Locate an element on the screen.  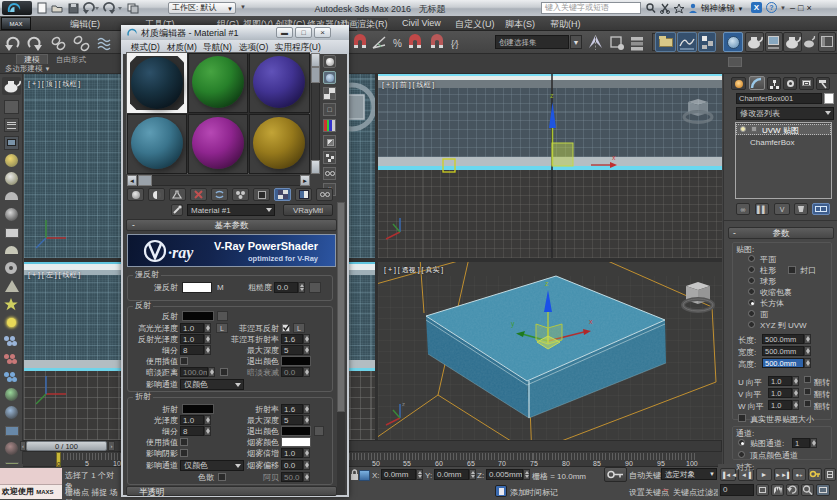
svg-text: y is located at coordinates (513, 324).